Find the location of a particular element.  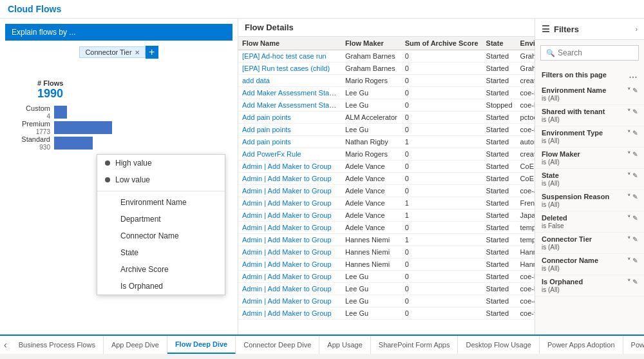

search-input is located at coordinates (595, 53).